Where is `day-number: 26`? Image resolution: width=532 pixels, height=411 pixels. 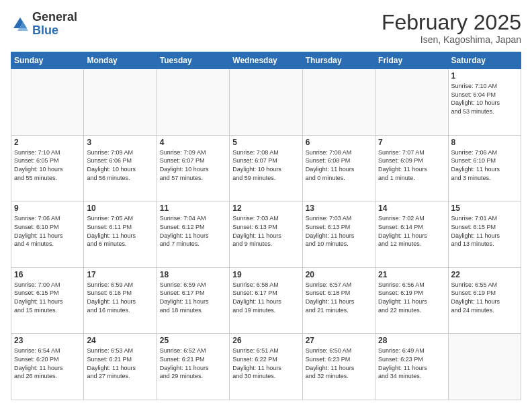 day-number: 26 is located at coordinates (266, 340).